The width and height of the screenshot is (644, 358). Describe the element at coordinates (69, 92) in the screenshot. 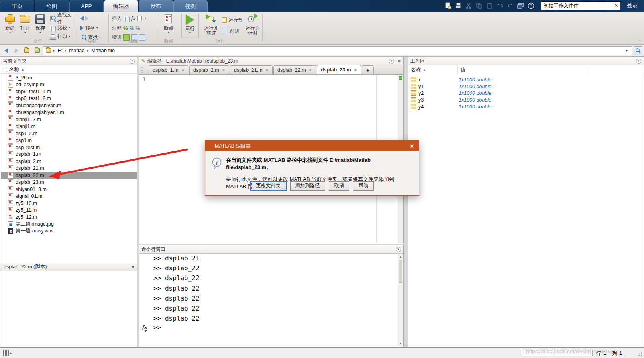

I see `file-row: chp6_test1_1.m` at that location.